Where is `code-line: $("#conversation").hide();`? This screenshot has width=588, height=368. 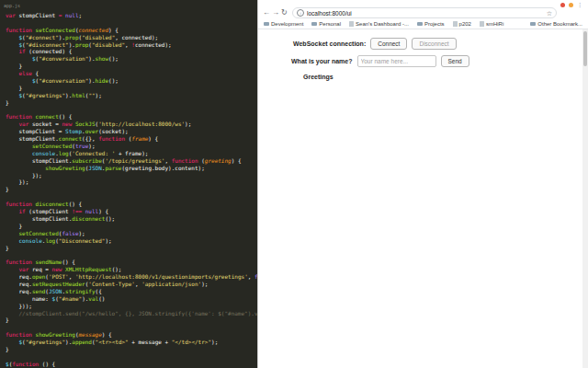
code-line: $("#conversation").hide(); is located at coordinates (131, 81).